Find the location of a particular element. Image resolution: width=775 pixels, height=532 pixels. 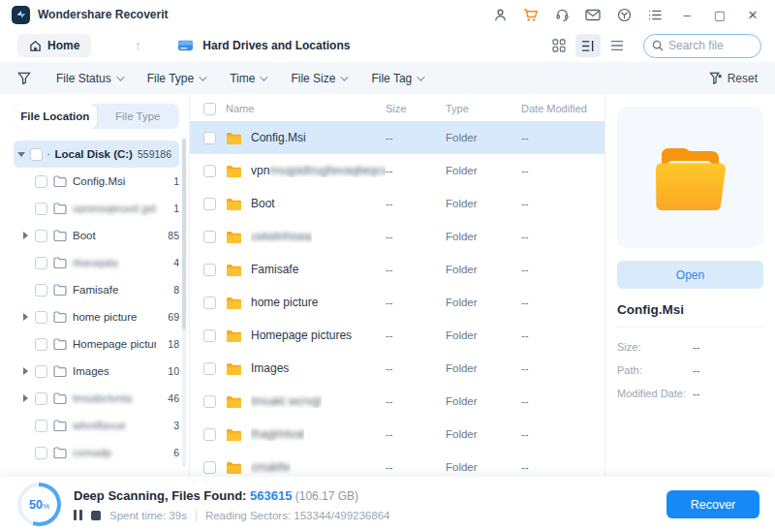

search-box is located at coordinates (702, 47).